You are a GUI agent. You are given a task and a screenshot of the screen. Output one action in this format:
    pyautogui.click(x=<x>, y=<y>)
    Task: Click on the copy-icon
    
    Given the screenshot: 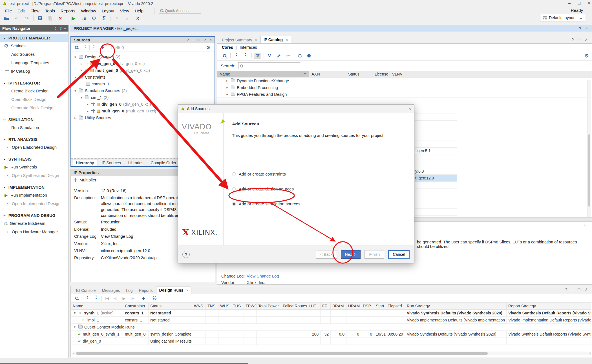 What is the action you would take?
    pyautogui.click(x=50, y=18)
    